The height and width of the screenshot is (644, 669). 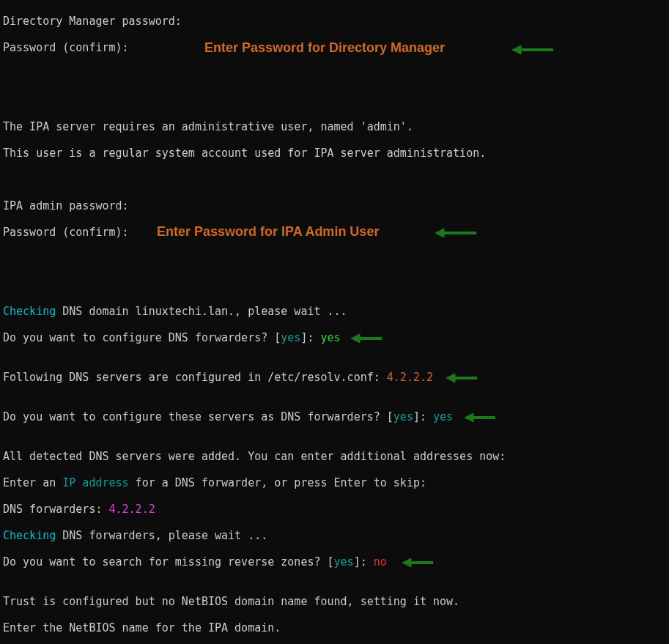 What do you see at coordinates (325, 48) in the screenshot?
I see `annotation-dir-mgr: Enter Password for Directory Manager` at bounding box center [325, 48].